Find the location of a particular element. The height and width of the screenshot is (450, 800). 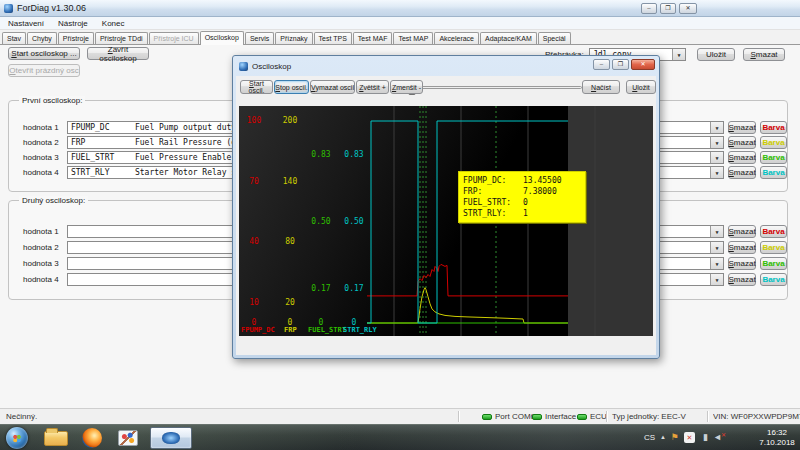

ecu-led is located at coordinates (582, 417).